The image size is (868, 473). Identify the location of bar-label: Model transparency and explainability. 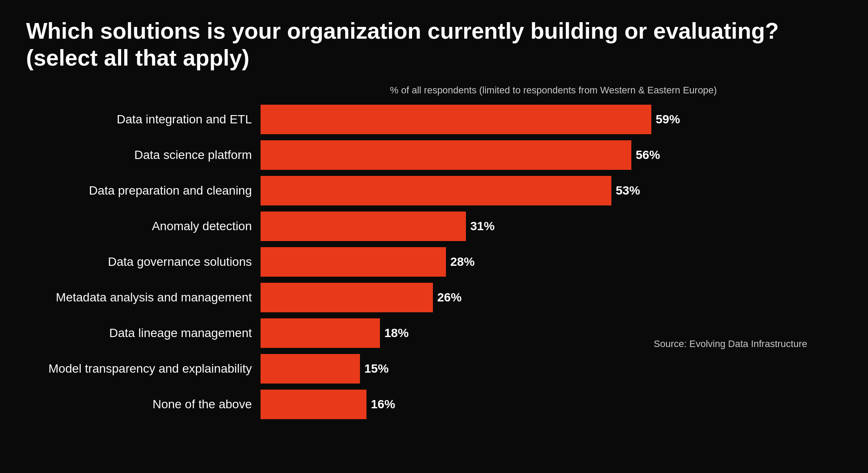
(143, 369).